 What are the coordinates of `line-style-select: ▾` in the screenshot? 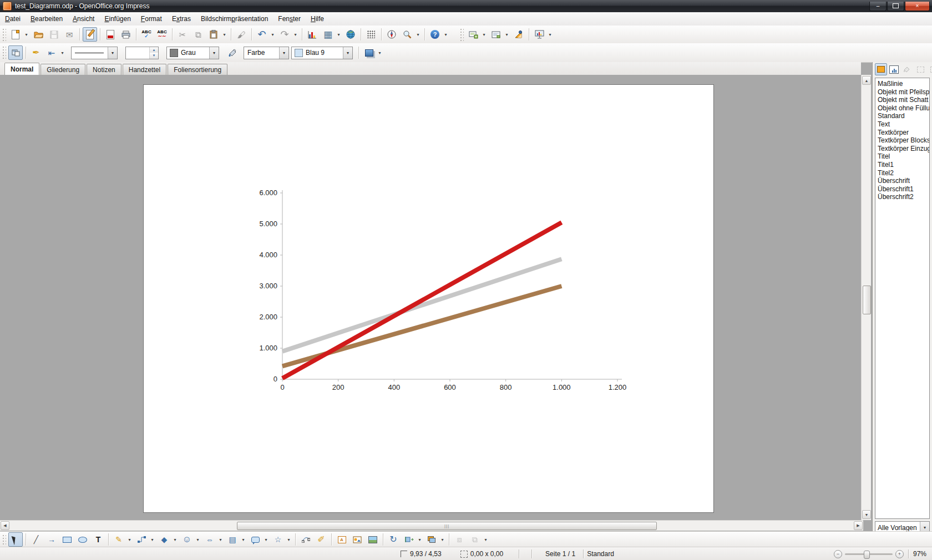 It's located at (94, 53).